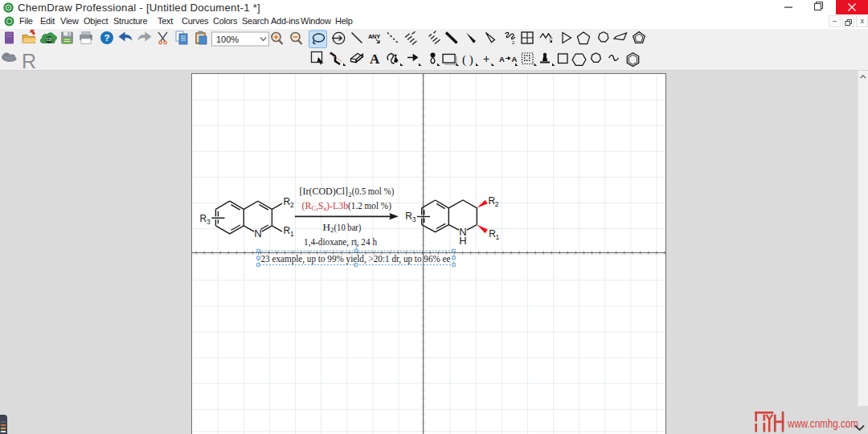  What do you see at coordinates (348, 227) in the screenshot?
I see `svg-text: (10 bar)` at bounding box center [348, 227].